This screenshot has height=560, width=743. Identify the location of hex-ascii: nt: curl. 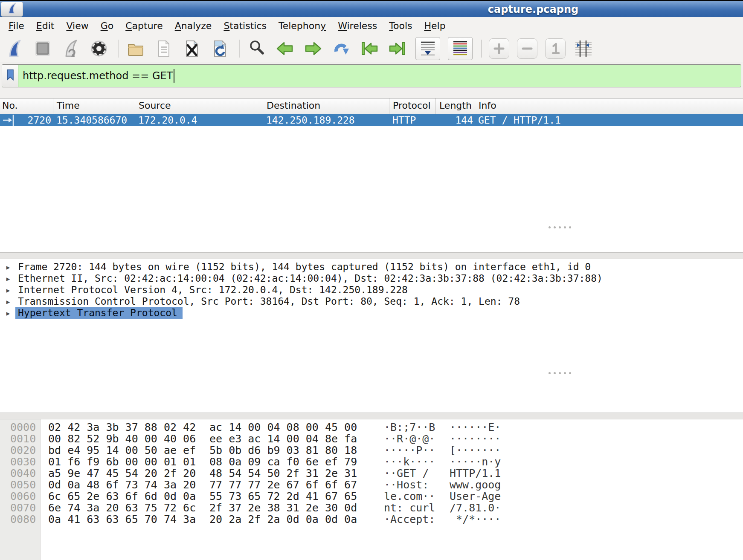
(409, 508).